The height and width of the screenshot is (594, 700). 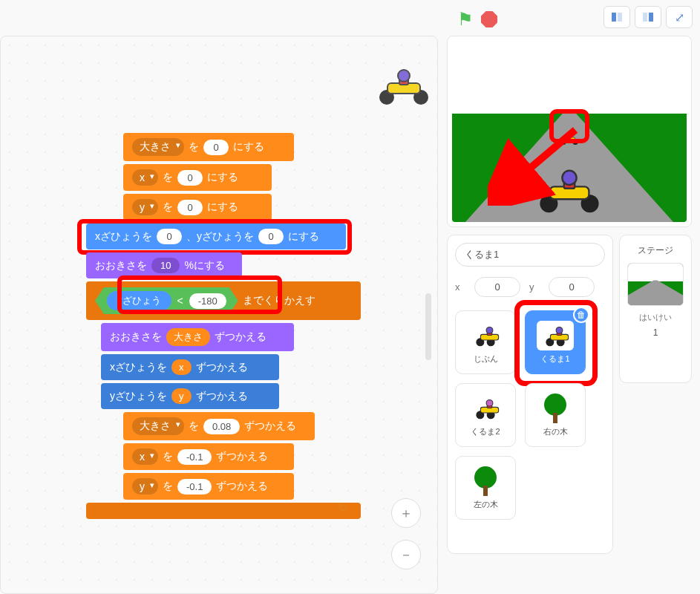 I want to click on bool-condition: yざひょう < -180, so click(x=166, y=301).